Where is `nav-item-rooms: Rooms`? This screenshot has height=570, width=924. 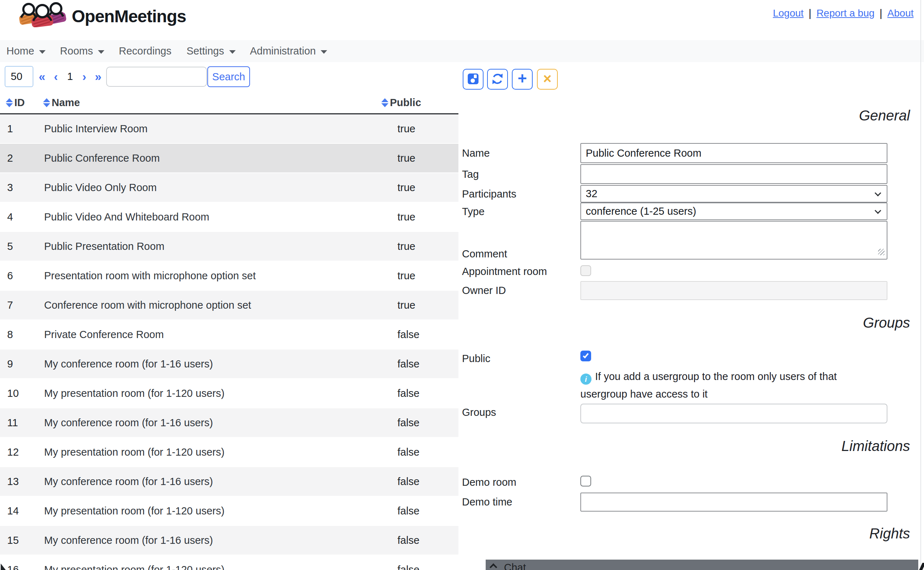
nav-item-rooms: Rooms is located at coordinates (82, 51).